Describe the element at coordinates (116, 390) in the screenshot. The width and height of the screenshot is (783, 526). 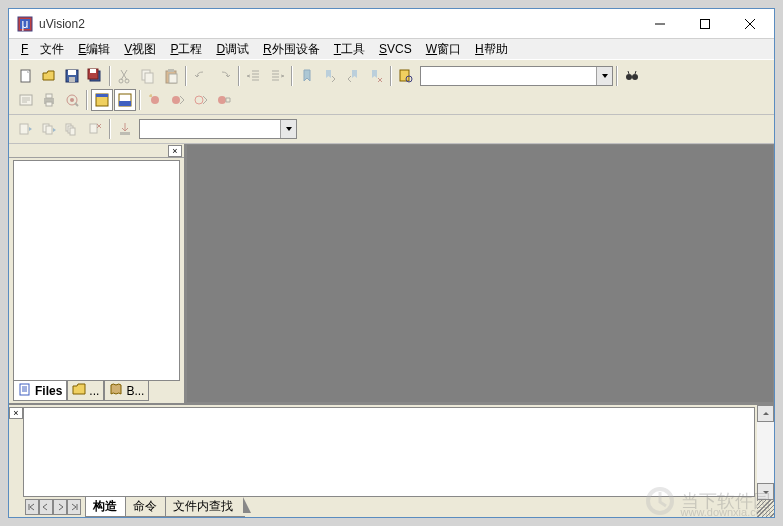
I see `book-icon` at that location.